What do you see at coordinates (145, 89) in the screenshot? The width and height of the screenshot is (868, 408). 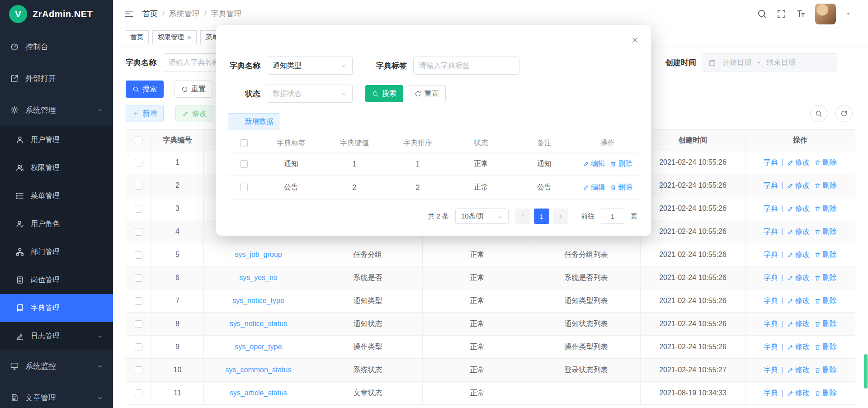 I see `search-button: 搜索` at bounding box center [145, 89].